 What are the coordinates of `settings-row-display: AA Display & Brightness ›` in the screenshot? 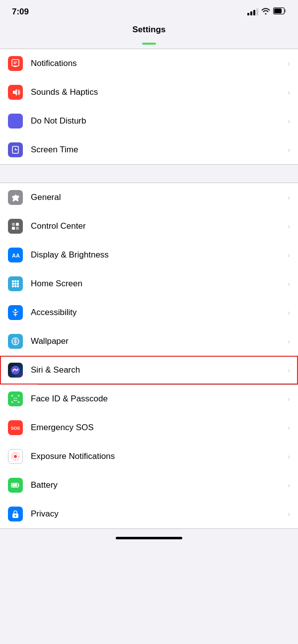 It's located at (149, 255).